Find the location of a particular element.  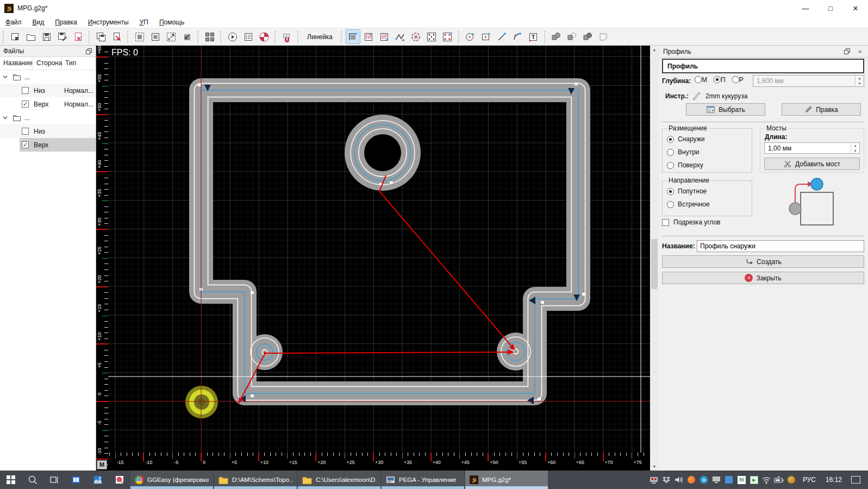

layer-checkbox is located at coordinates (25, 90).